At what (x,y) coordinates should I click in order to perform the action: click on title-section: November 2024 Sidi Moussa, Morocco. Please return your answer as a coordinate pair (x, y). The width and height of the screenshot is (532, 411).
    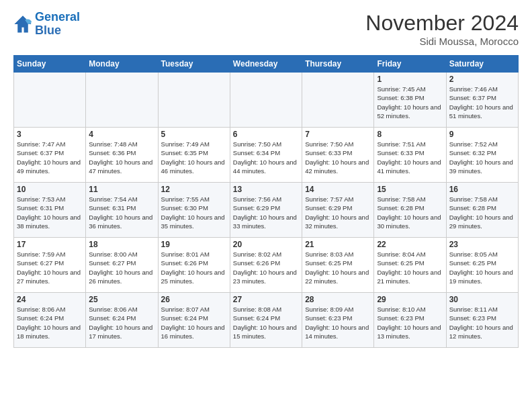
    Looking at the image, I should click on (442, 29).